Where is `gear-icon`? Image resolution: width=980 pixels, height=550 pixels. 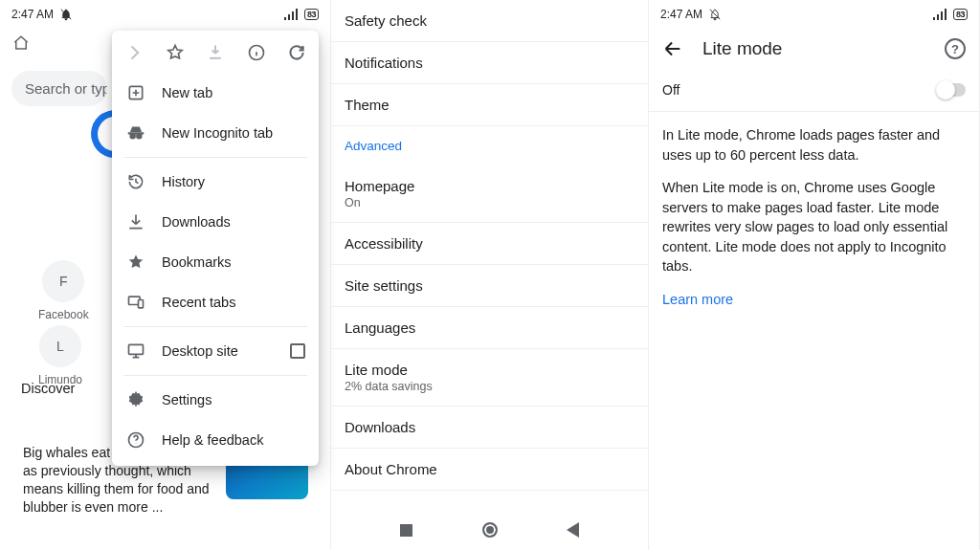
gear-icon is located at coordinates (136, 400).